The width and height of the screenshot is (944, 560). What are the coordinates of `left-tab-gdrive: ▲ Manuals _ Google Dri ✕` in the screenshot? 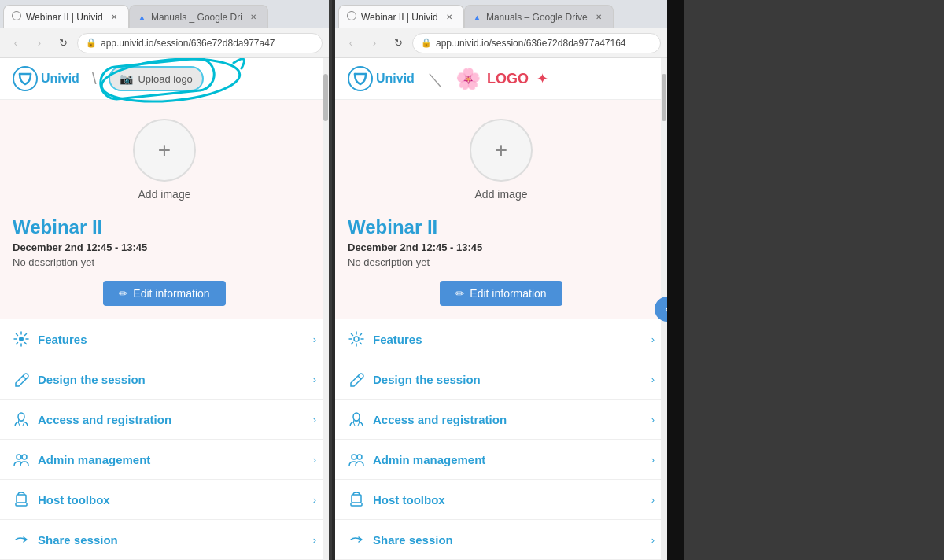 It's located at (198, 17).